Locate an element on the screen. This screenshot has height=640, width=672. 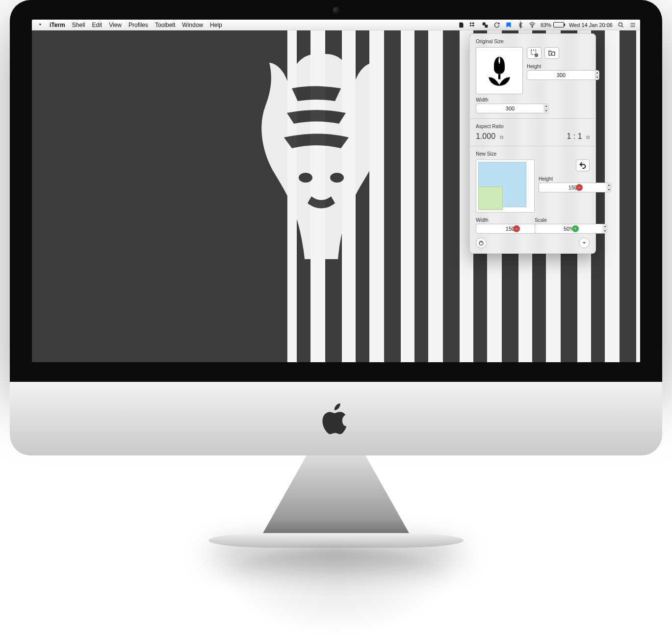
original-size-label: Original Size is located at coordinates (533, 41).